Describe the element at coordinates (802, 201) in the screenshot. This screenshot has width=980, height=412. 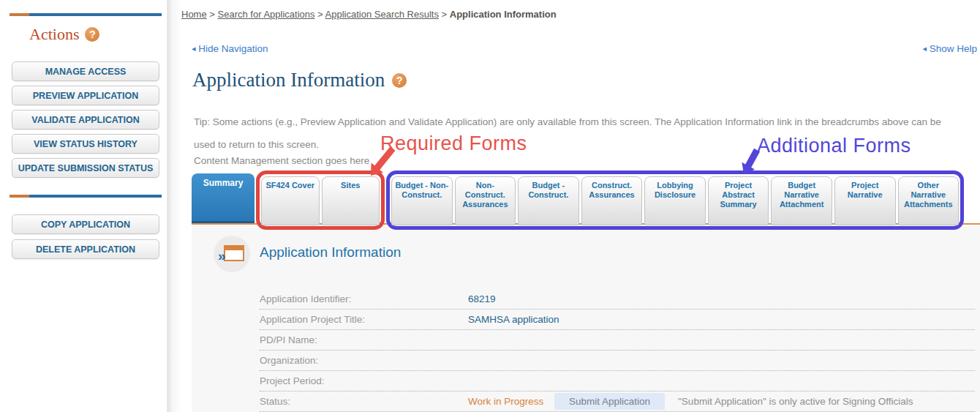
I see `tab-budget-narrative-attachment: Budget Narrative Attachment` at that location.